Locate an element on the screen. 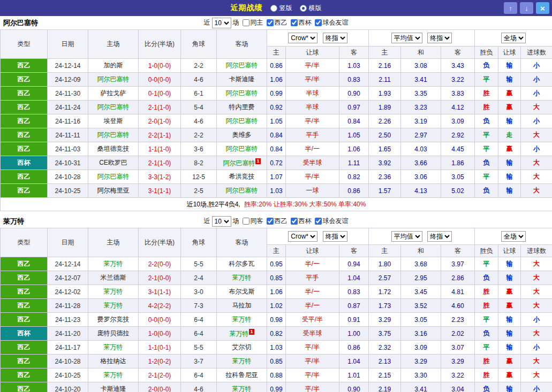 The height and width of the screenshot is (392, 552). avg-draw-cell: 4.03 is located at coordinates (421, 149).